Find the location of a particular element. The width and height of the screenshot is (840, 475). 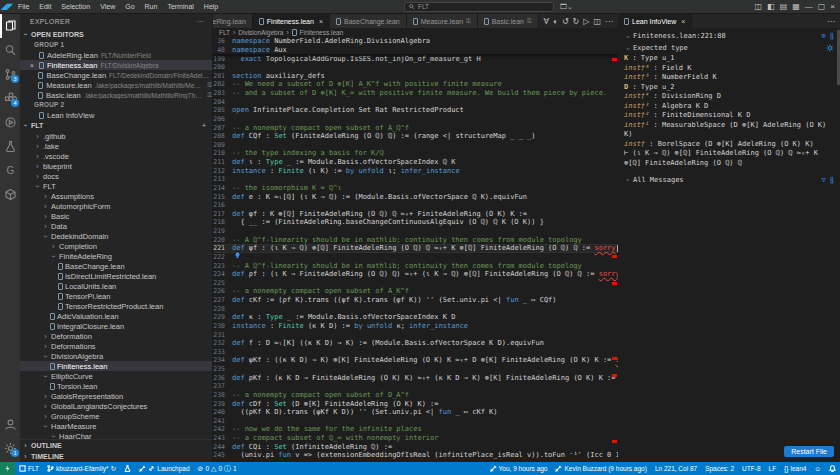

settings-gear-icon: 1 is located at coordinates (10, 448).